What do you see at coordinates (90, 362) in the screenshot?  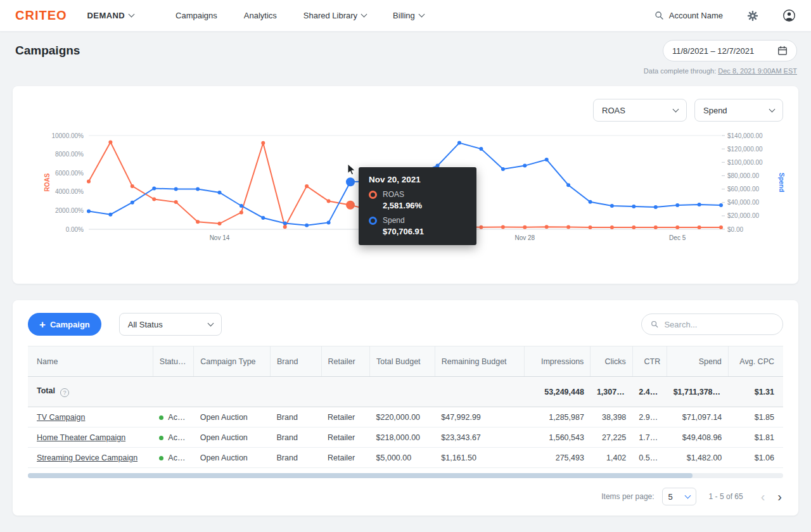 I see `column-header-name: Name` at bounding box center [90, 362].